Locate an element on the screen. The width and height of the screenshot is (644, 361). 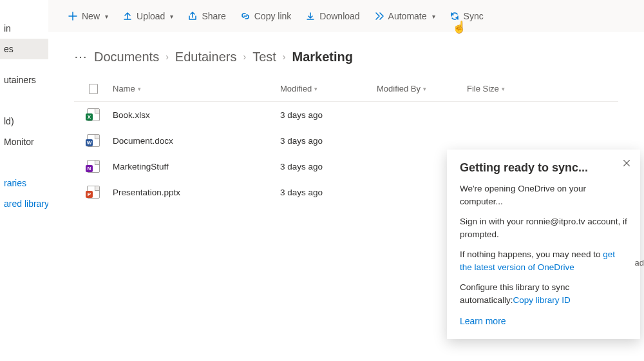
sync-icon is located at coordinates (455, 16).